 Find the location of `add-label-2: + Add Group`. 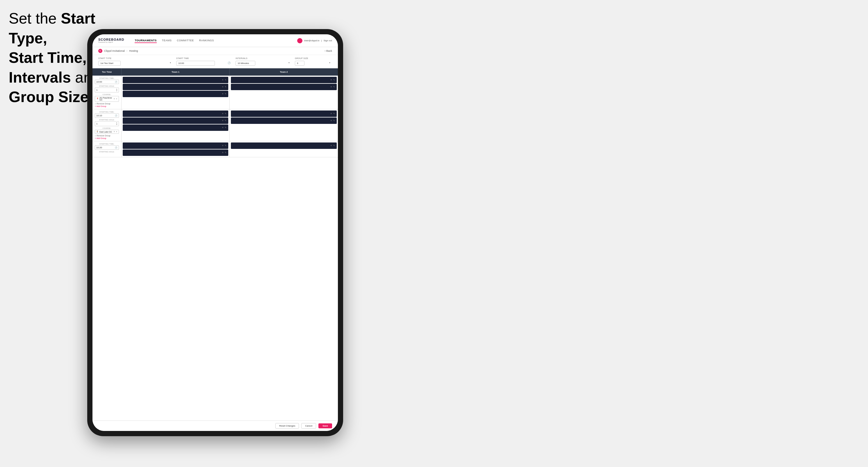

add-label-2: + Add Group is located at coordinates (100, 138).